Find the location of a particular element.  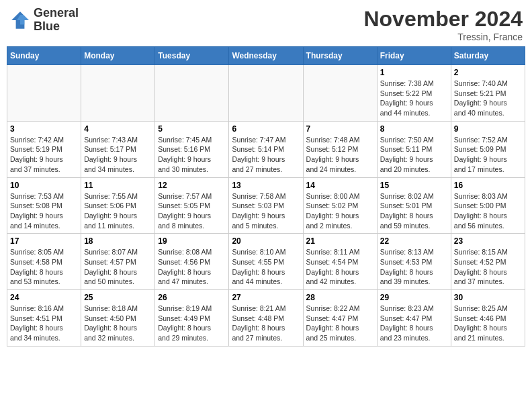

location: Tressin, France is located at coordinates (443, 37).